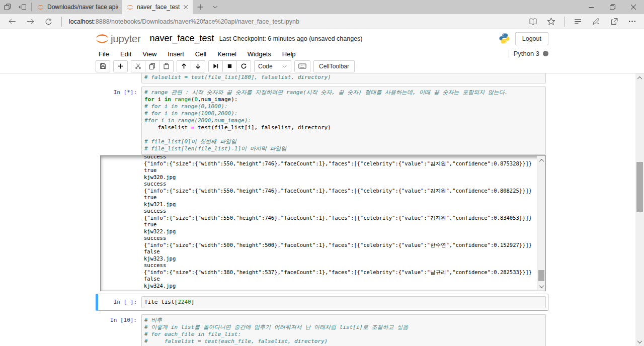 This screenshot has width=644, height=346. I want to click on code-cell-selected: In [ ]:file_list[2240], so click(322, 302).